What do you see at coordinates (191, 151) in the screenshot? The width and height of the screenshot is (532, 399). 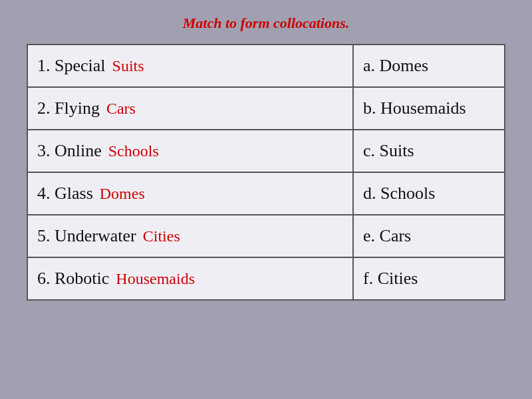 I see `cell-left-2: 3. OnlineSchools` at bounding box center [191, 151].